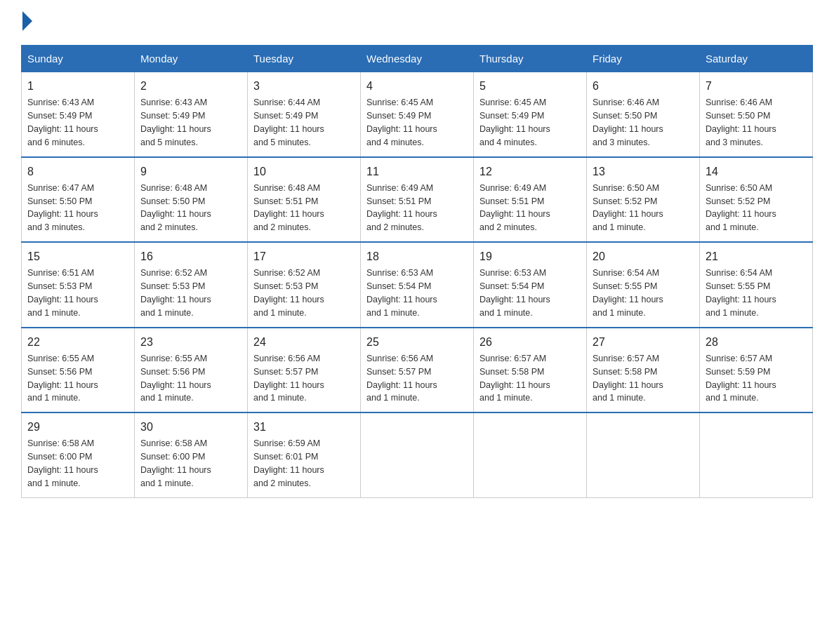 This screenshot has width=834, height=644. Describe the element at coordinates (305, 59) in the screenshot. I see `header-tuesday: Tuesday` at that location.